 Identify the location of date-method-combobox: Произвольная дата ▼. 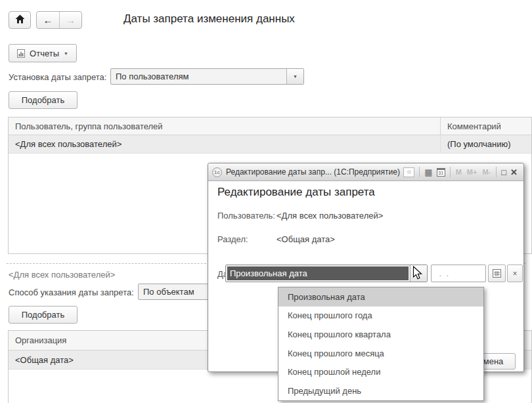
(326, 273).